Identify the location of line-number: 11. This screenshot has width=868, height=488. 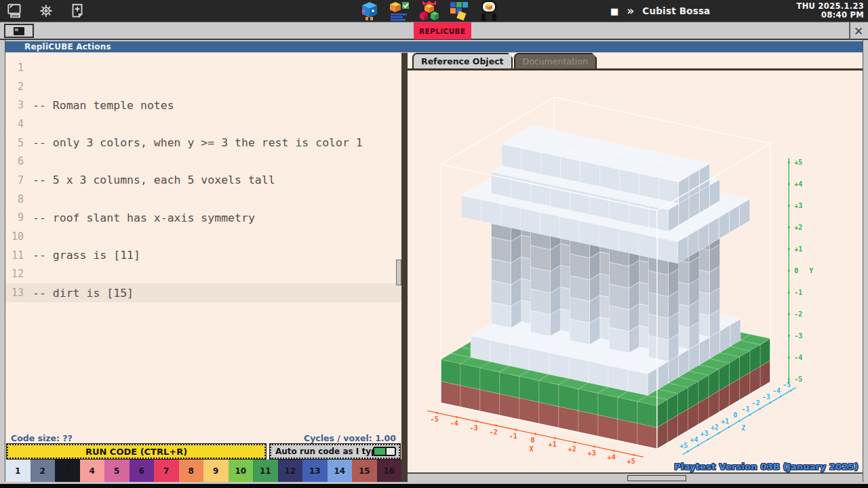
(16, 256).